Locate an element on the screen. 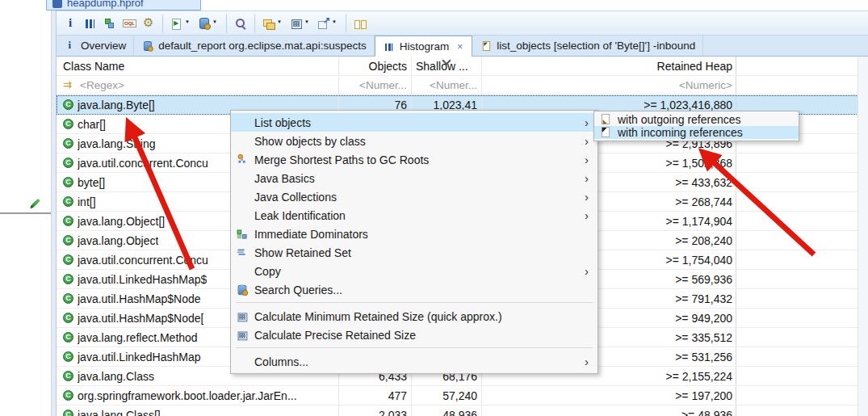 The image size is (868, 416). context-menu-item: Leak Identification › is located at coordinates (414, 215).